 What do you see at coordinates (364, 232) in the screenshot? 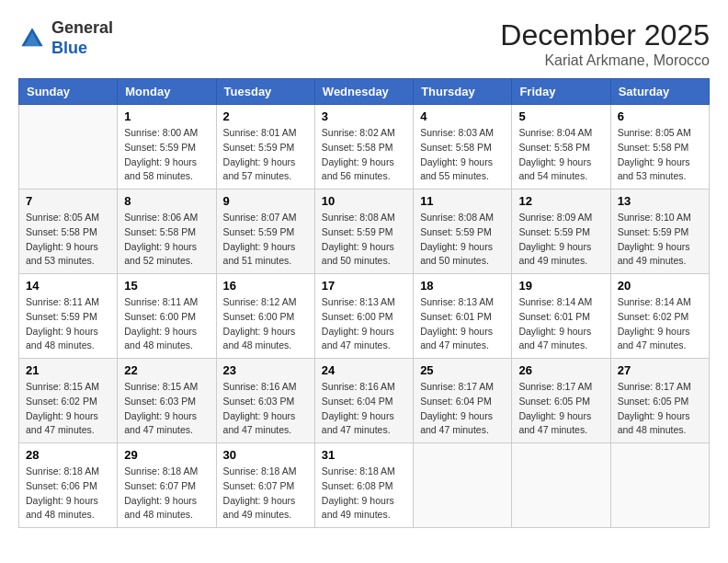
I see `day-cell: 10Sunrise: 8:08 AMSunset: 5:59 PMDayligh…` at bounding box center [364, 232].